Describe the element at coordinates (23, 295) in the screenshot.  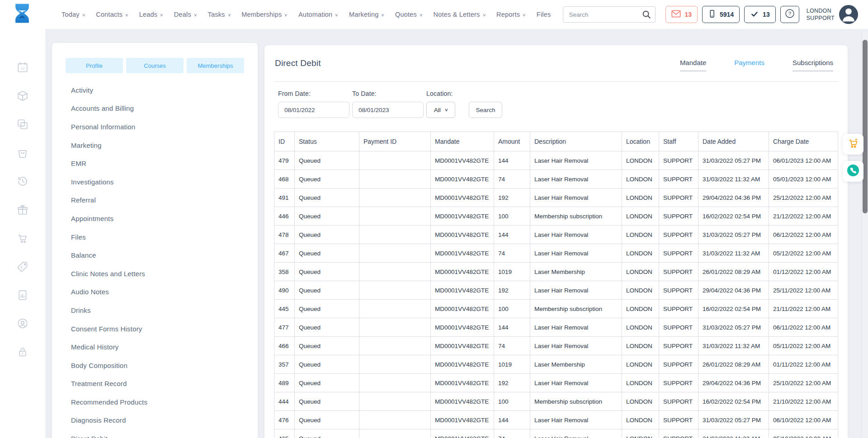
I see `report-icon` at that location.